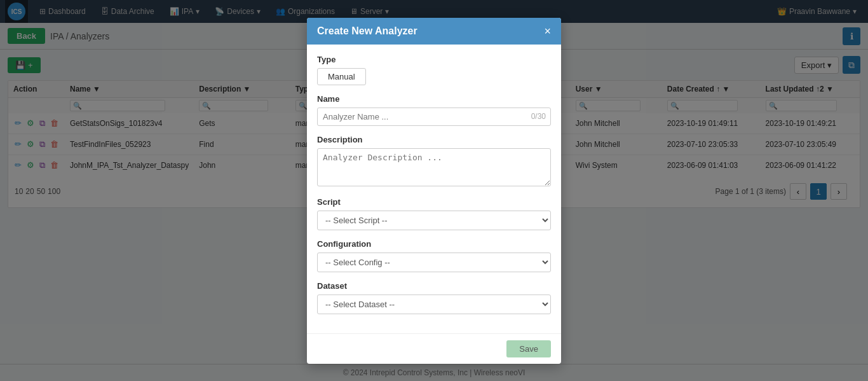  Describe the element at coordinates (434, 162) in the screenshot. I see `description-field: Description` at that location.